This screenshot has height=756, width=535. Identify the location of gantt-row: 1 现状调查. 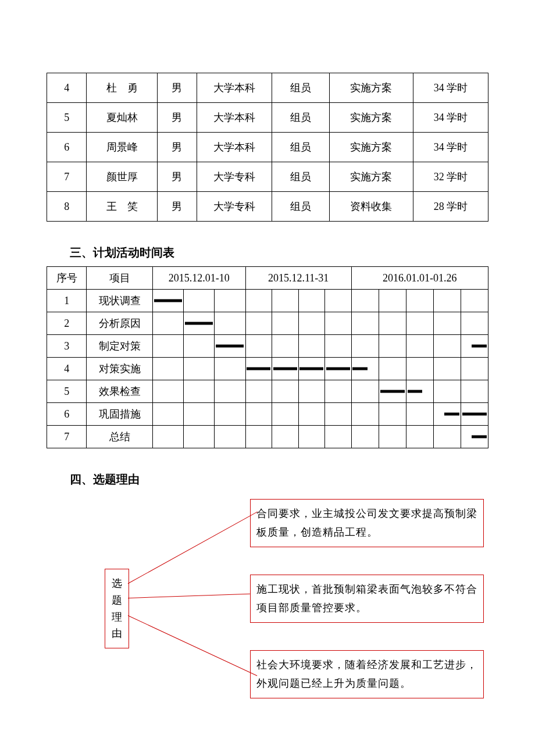
(268, 301).